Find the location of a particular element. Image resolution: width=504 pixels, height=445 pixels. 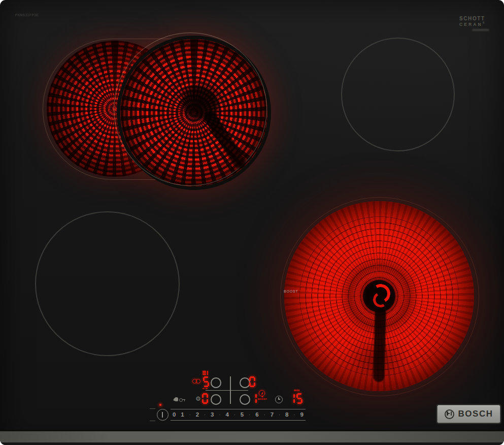

boost-arrow-icon is located at coordinates (262, 396).